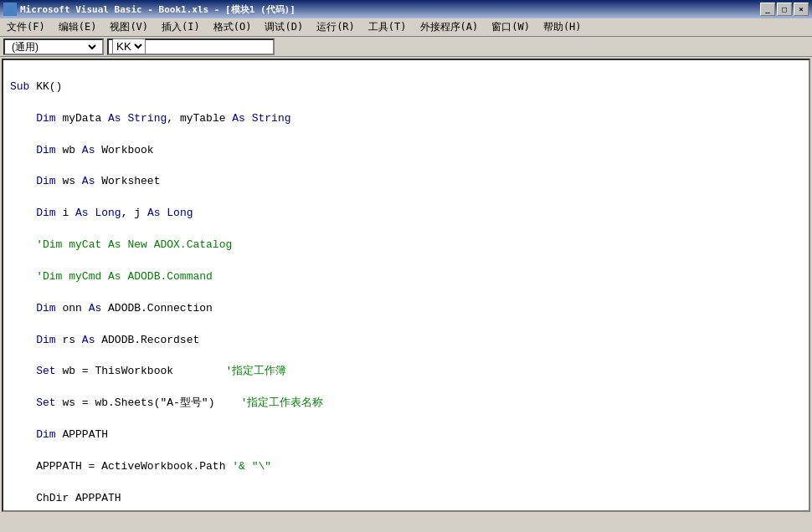  Describe the element at coordinates (54, 47) in the screenshot. I see `scope-select: (通用)` at that location.